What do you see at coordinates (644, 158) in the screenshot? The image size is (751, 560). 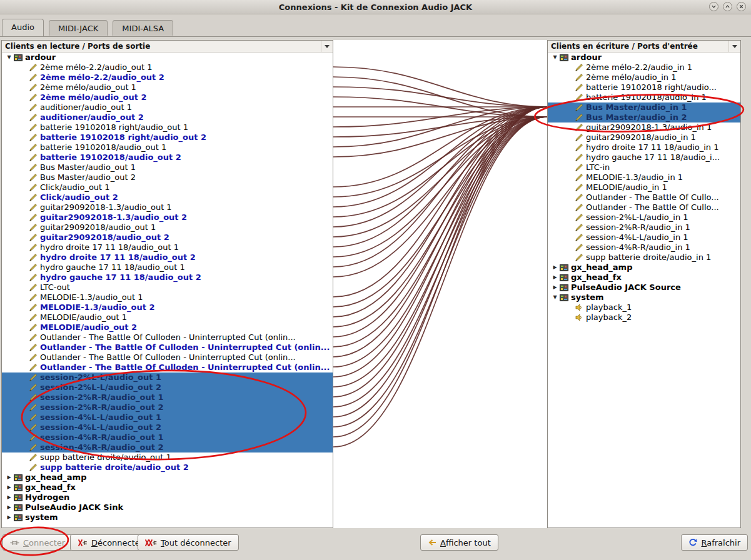 I see `port-row: hydro gauche 17 11 18/audio_i...` at bounding box center [644, 158].